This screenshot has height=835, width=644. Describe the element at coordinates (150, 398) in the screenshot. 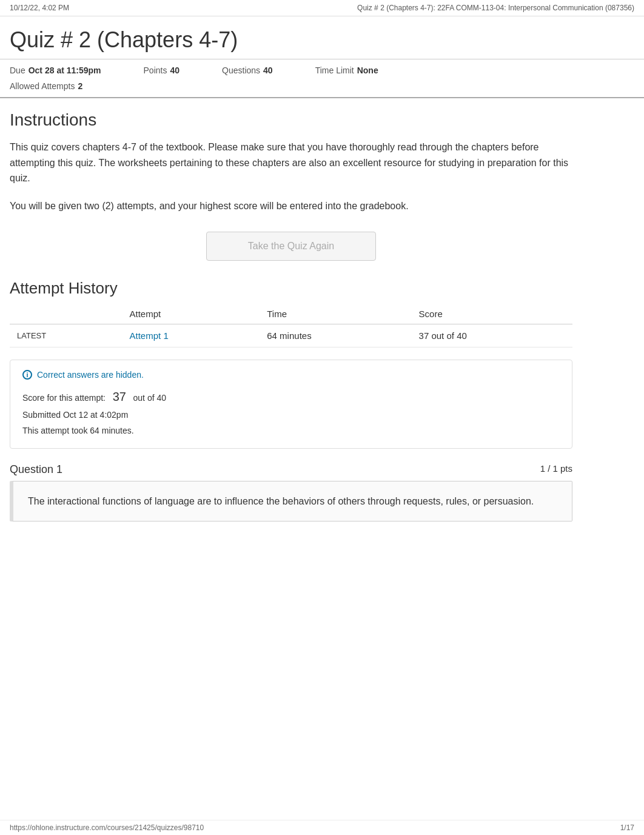

I see `score-suffix: out of 40` at that location.